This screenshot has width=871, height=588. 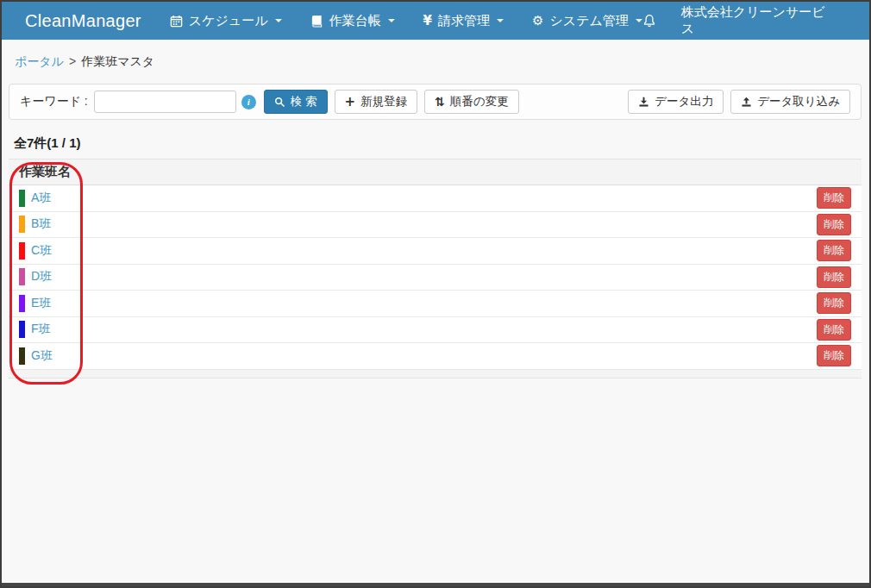 What do you see at coordinates (41, 251) in the screenshot?
I see `team-name-link: C班` at bounding box center [41, 251].